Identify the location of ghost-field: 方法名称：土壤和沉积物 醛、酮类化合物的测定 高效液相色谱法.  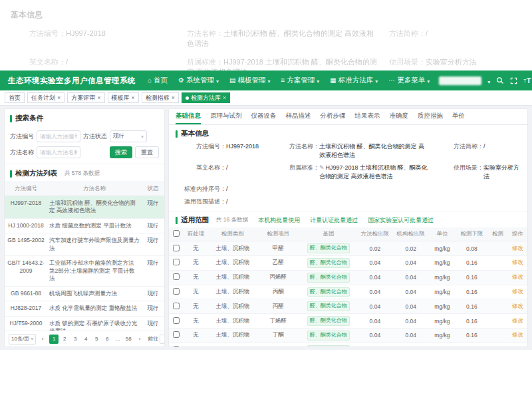
(284, 39).